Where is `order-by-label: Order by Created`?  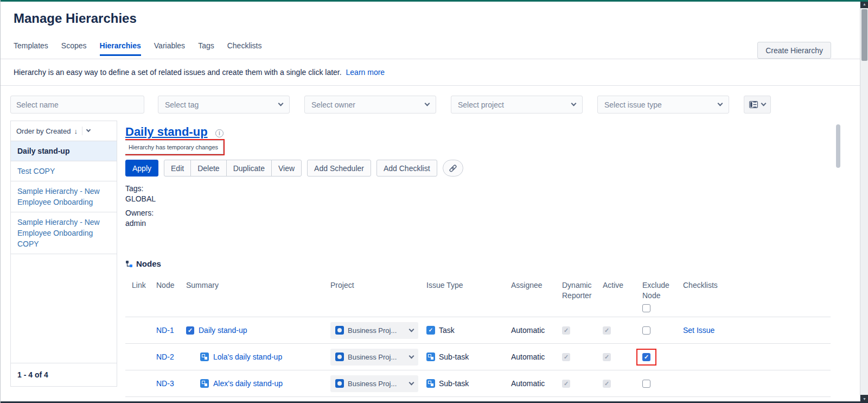 order-by-label: Order by Created is located at coordinates (43, 131).